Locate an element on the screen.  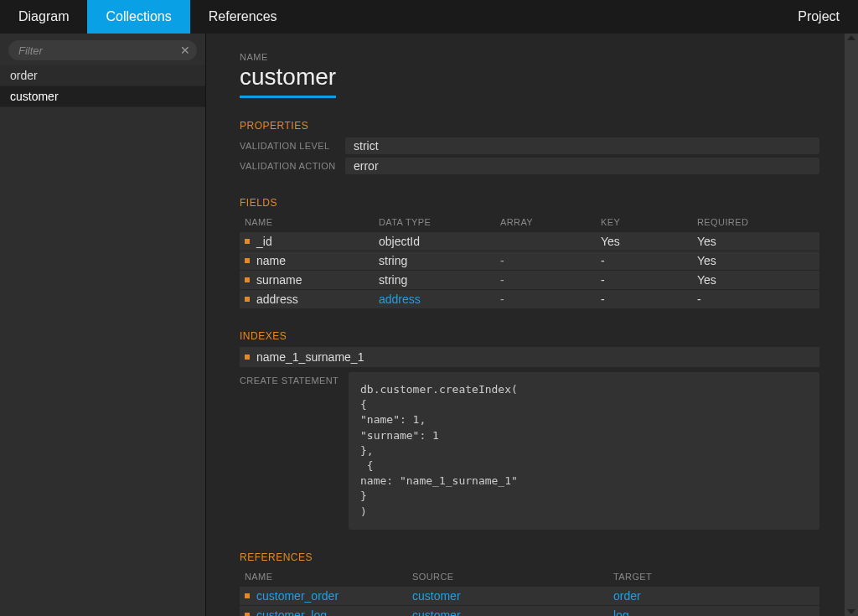
property-value: error is located at coordinates (582, 166).